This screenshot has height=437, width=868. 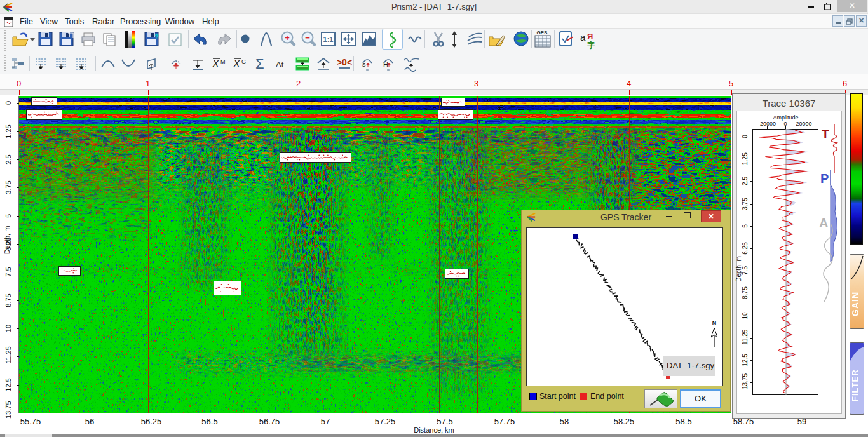 What do you see at coordinates (280, 65) in the screenshot?
I see `svg-text: Δt` at bounding box center [280, 65].